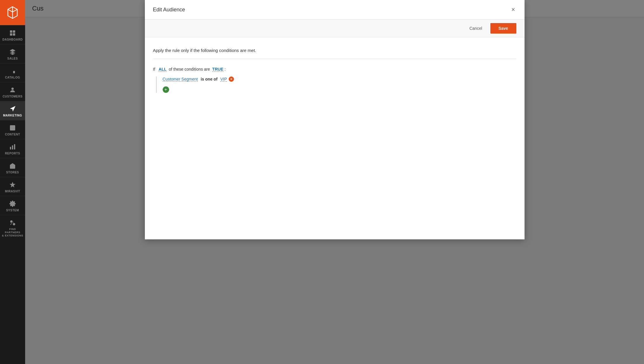  I want to click on rule-description: Apply the rule only if the following con…, so click(335, 50).